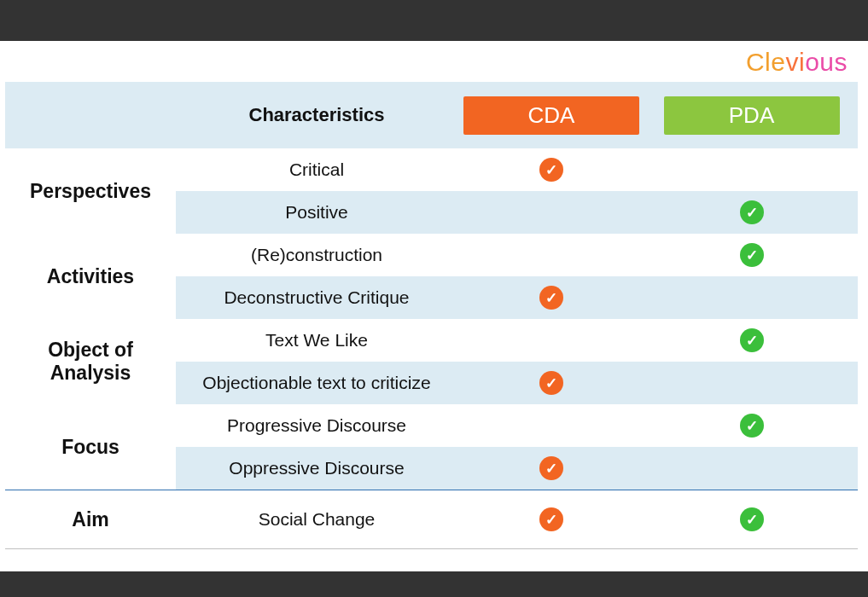  What do you see at coordinates (90, 115) in the screenshot?
I see `header-blank` at bounding box center [90, 115].